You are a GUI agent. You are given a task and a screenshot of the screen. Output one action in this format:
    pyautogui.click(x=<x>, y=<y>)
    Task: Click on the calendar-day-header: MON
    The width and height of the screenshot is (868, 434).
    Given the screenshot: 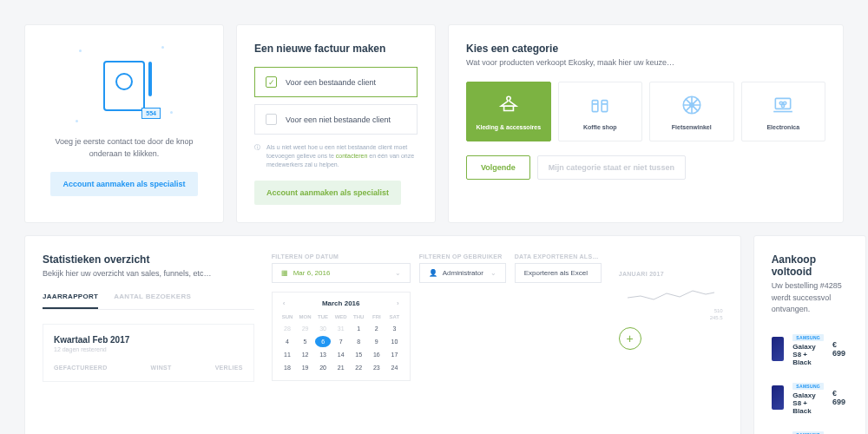 What is the action you would take?
    pyautogui.click(x=306, y=317)
    